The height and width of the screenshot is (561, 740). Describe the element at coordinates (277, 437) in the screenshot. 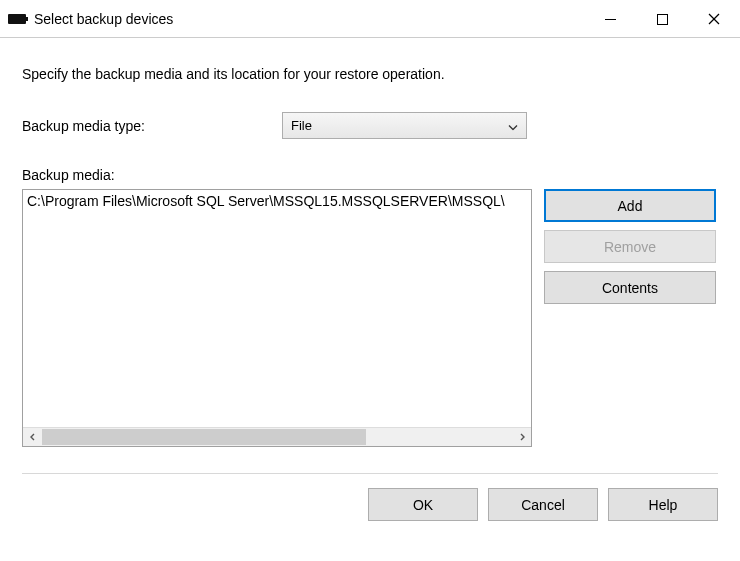

I see `scroll-track` at that location.